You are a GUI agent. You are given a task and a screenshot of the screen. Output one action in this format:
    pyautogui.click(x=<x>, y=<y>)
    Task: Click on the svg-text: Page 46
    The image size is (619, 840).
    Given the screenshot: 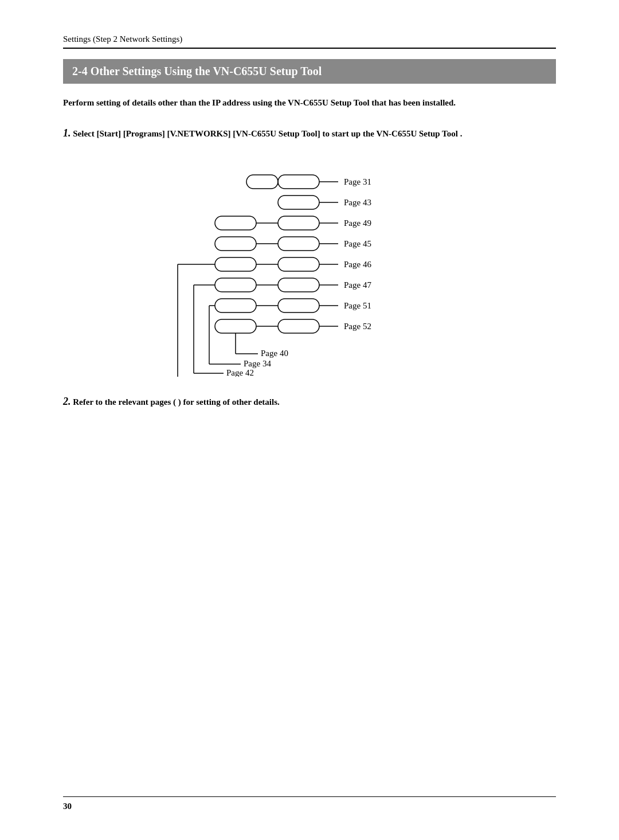 What is the action you would take?
    pyautogui.click(x=358, y=264)
    